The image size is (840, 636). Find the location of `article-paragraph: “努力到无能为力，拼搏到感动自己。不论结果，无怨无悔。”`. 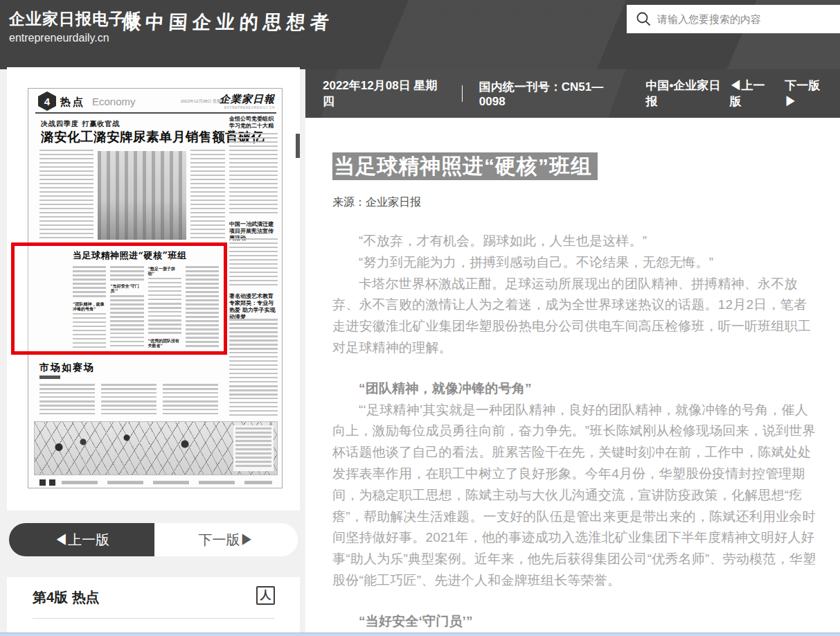

article-paragraph: “努力到无能为力，拼搏到感动自己。不论结果，无怨无悔。” is located at coordinates (575, 263).